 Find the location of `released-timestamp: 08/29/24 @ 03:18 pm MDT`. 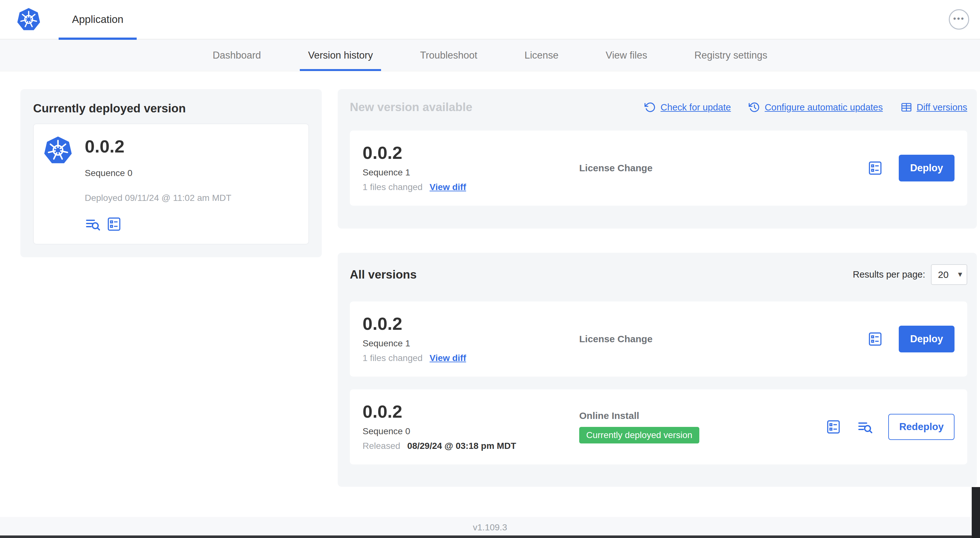

released-timestamp: 08/29/24 @ 03:18 pm MDT is located at coordinates (462, 446).